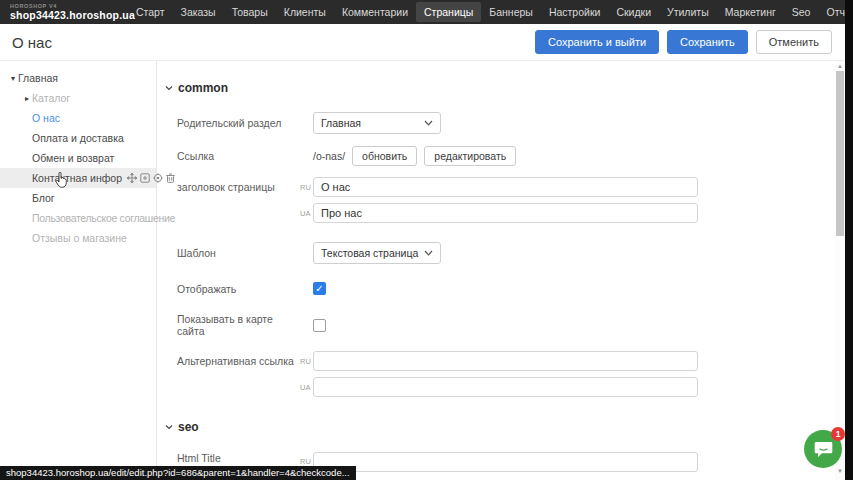 This screenshot has height=480, width=853. Describe the element at coordinates (26, 42) in the screenshot. I see `page-title: О нас` at that location.